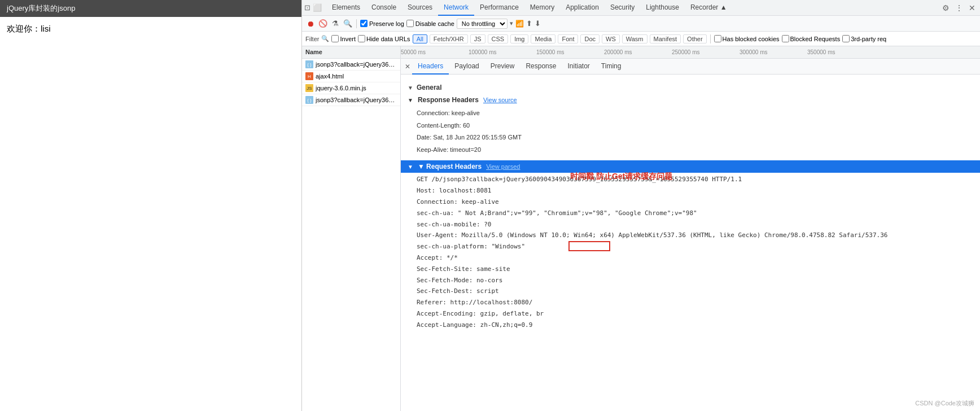 This screenshot has height=411, width=980. Describe the element at coordinates (542, 8) in the screenshot. I see `tab-memory: Memory` at that location.